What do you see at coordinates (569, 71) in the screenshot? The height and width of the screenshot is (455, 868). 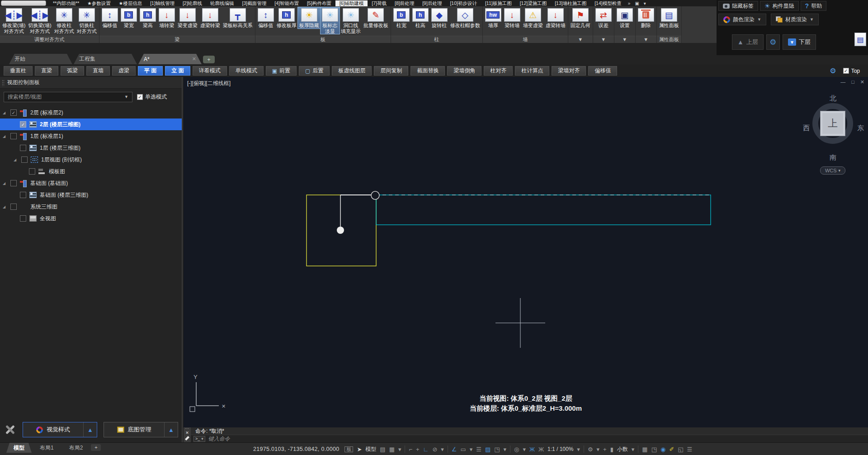 I see `beam-wall-align-button: 梁墙对齐` at bounding box center [569, 71].